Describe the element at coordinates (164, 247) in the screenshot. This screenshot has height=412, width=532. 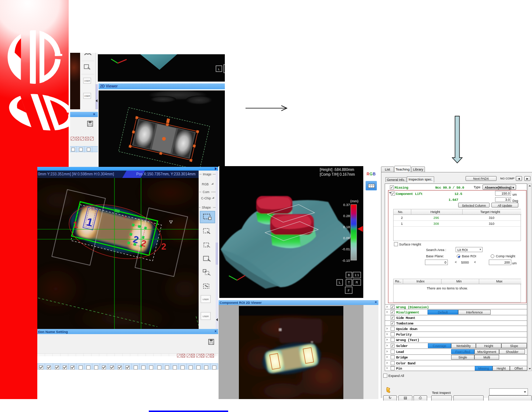
I see `svg-text: 2` at that location.